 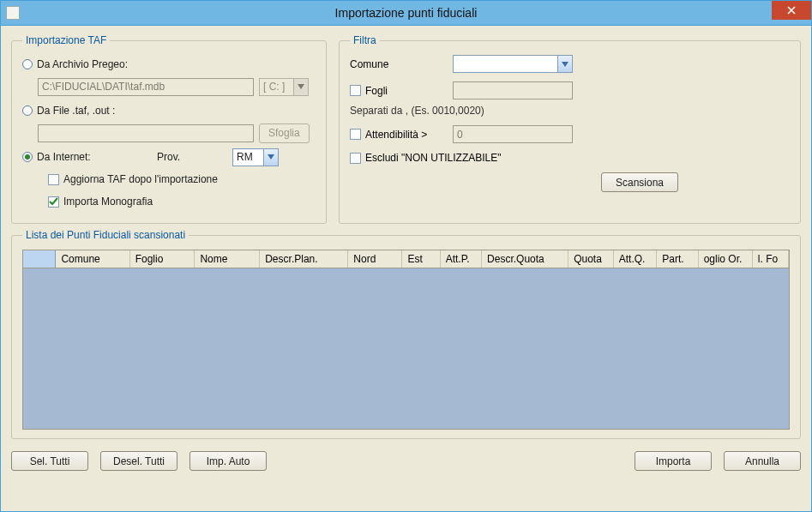 What do you see at coordinates (276, 87) in the screenshot?
I see `drive-combo-text: [ C: ]` at bounding box center [276, 87].